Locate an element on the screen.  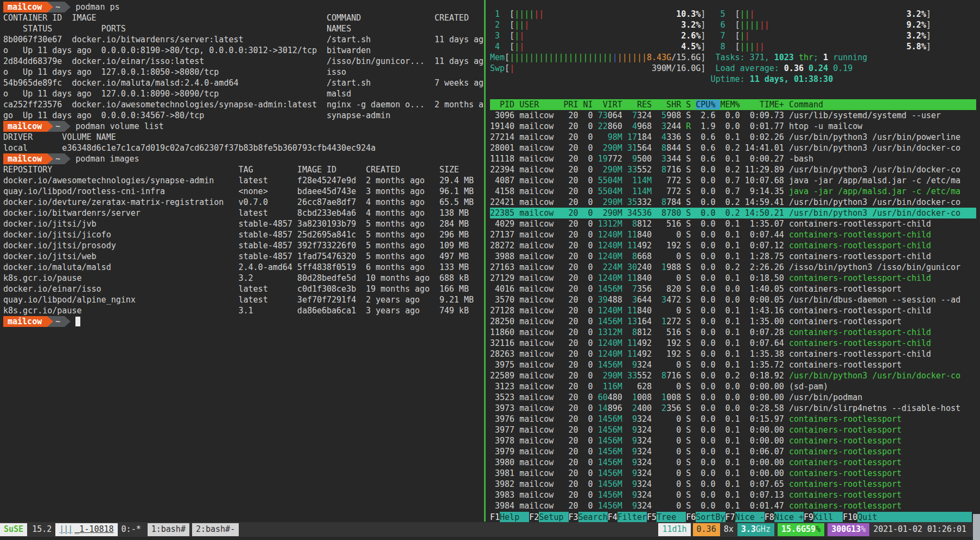
fkey-label: Quit is located at coordinates (867, 517).